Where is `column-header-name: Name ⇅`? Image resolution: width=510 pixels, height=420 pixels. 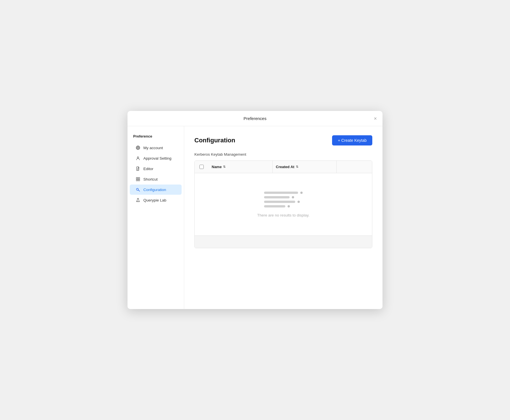 column-header-name: Name ⇅ is located at coordinates (240, 167).